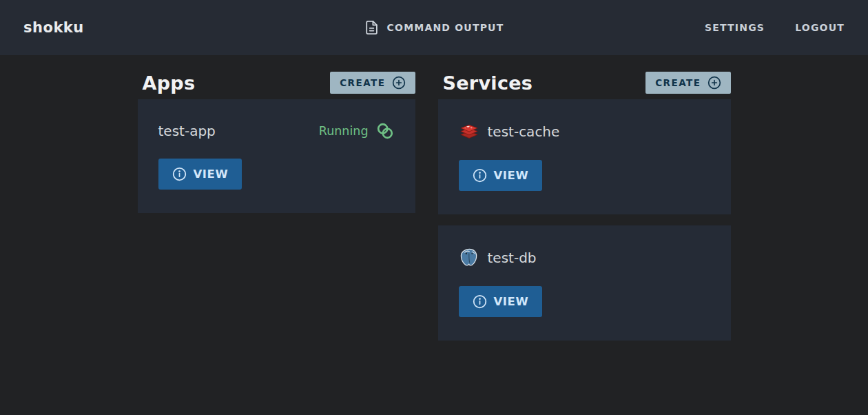  I want to click on apps-header: Apps CREATE, so click(277, 83).